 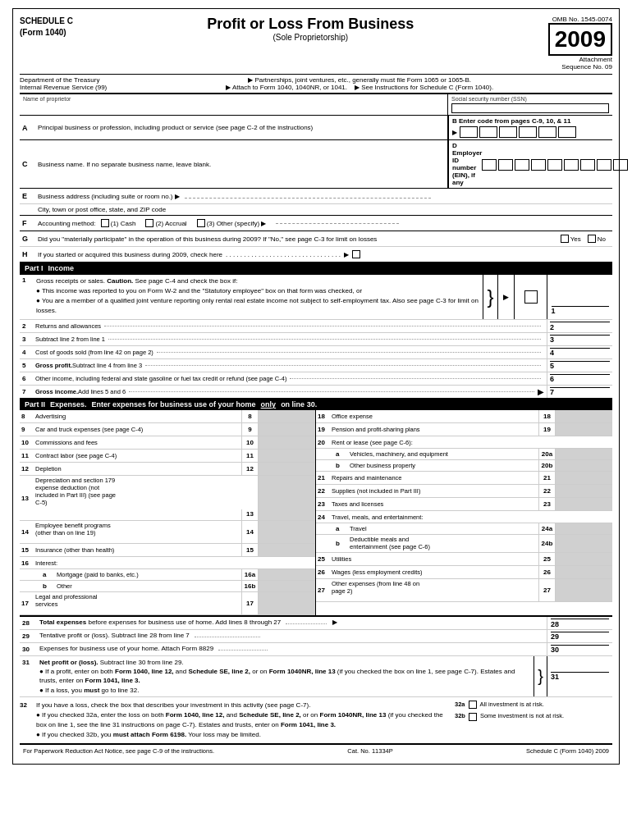 What do you see at coordinates (286, 417) in the screenshot?
I see `exp-8-amount` at bounding box center [286, 417].